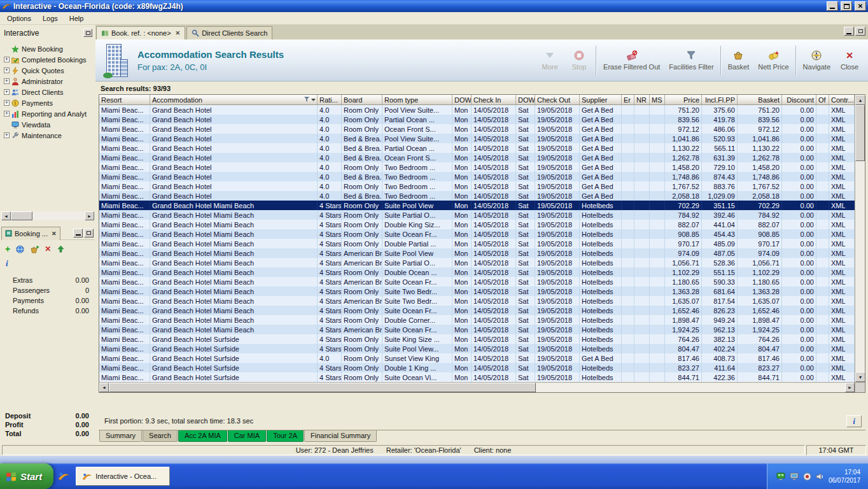 The width and height of the screenshot is (868, 489). I want to click on col-discount: Discount, so click(799, 100).